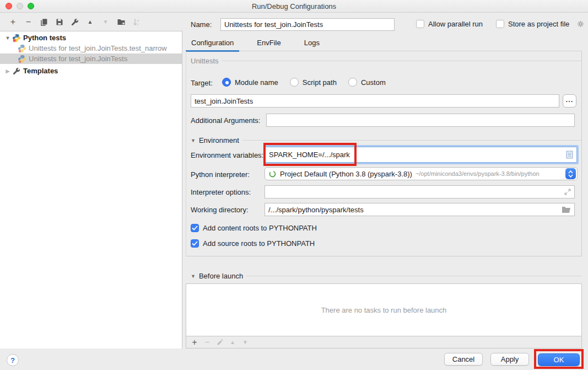 This screenshot has width=588, height=370. Describe the element at coordinates (106, 22) in the screenshot. I see `move-down-button: ▼` at that location.